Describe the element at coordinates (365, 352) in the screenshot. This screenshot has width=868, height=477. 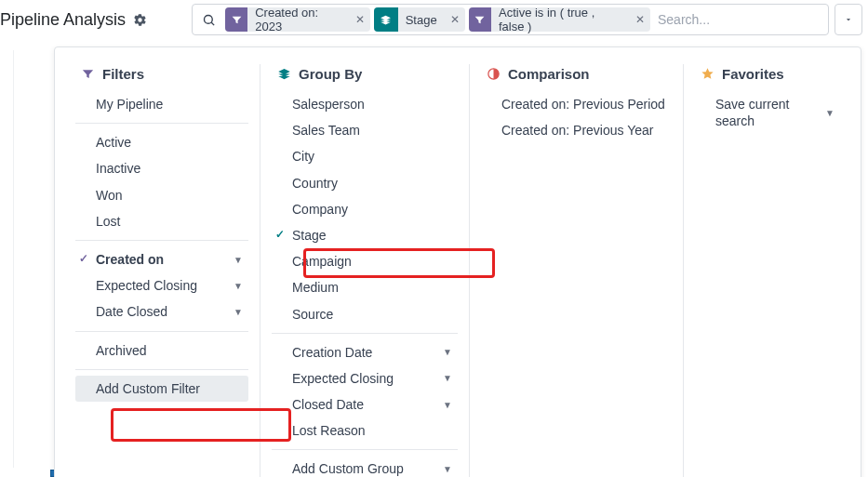
I see `group-creation-date: Creation Date▼` at that location.